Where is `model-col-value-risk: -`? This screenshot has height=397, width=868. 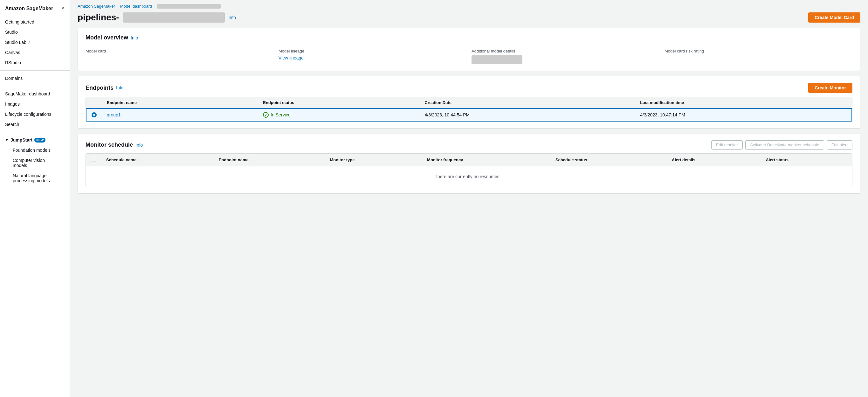
model-col-value-risk: - is located at coordinates (758, 58).